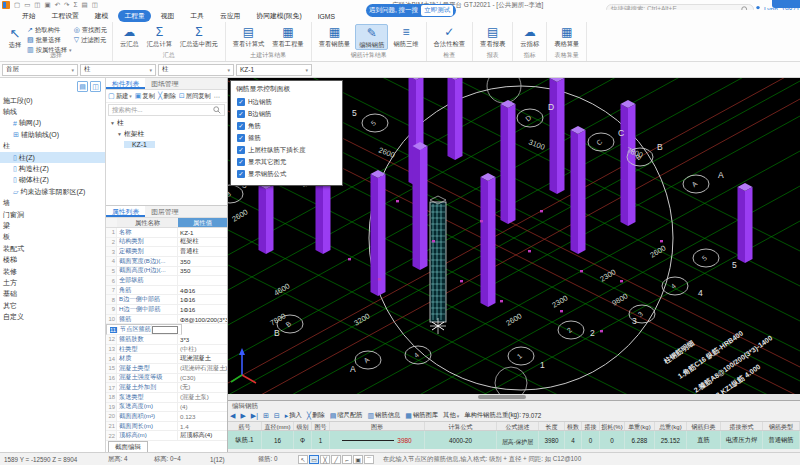 The width and height of the screenshot is (800, 465). What do you see at coordinates (165, 330) in the screenshot?
I see `property-value` at bounding box center [165, 330].